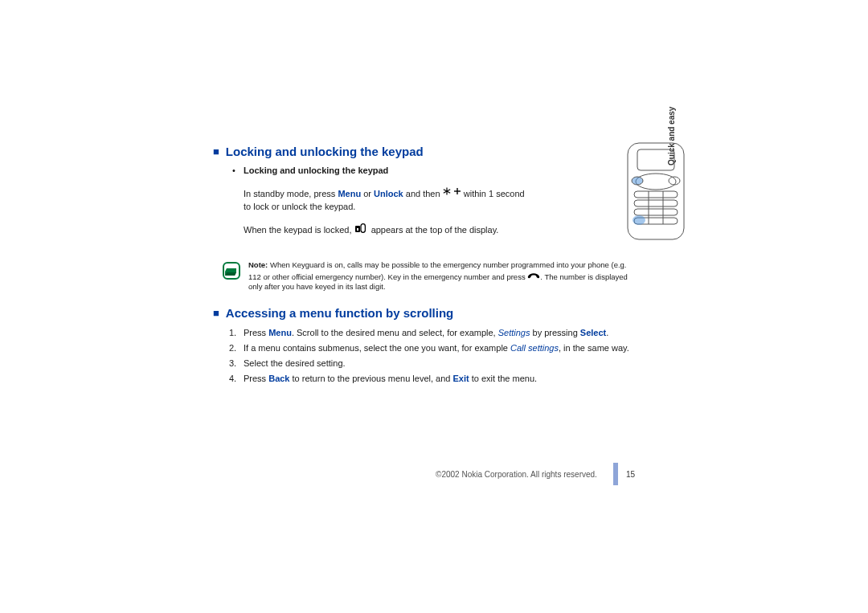 The image size is (868, 613). What do you see at coordinates (258, 265) in the screenshot?
I see `note-label: Note:` at bounding box center [258, 265].